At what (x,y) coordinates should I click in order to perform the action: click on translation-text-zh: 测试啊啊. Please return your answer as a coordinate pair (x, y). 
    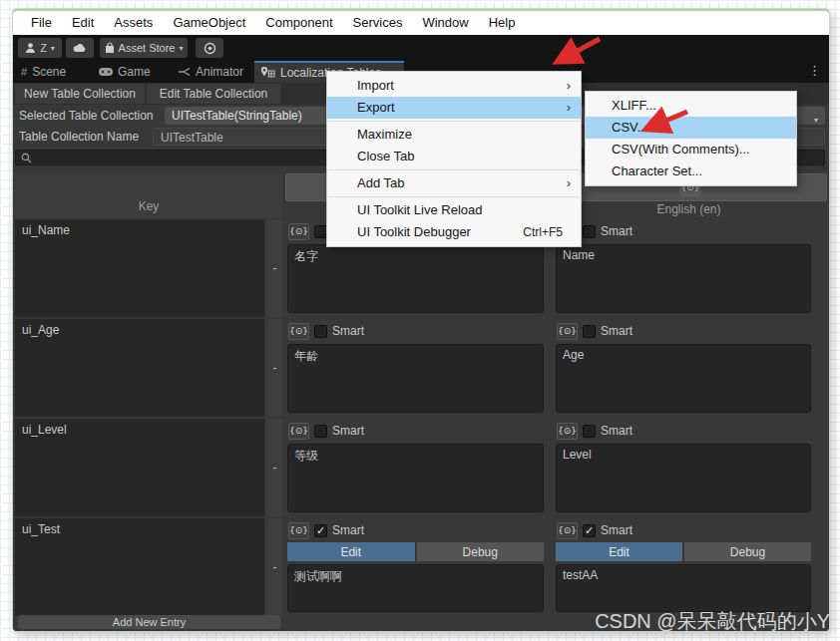
    Looking at the image, I should click on (415, 588).